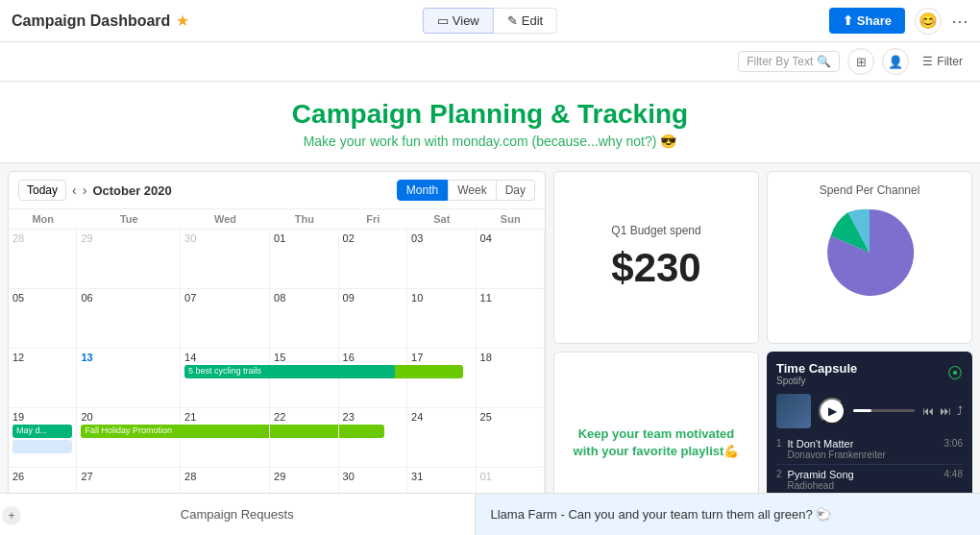 This screenshot has height=535, width=980. Describe the element at coordinates (225, 378) in the screenshot. I see `cal-cell-14oct: 14 5 best cycling trails` at that location.